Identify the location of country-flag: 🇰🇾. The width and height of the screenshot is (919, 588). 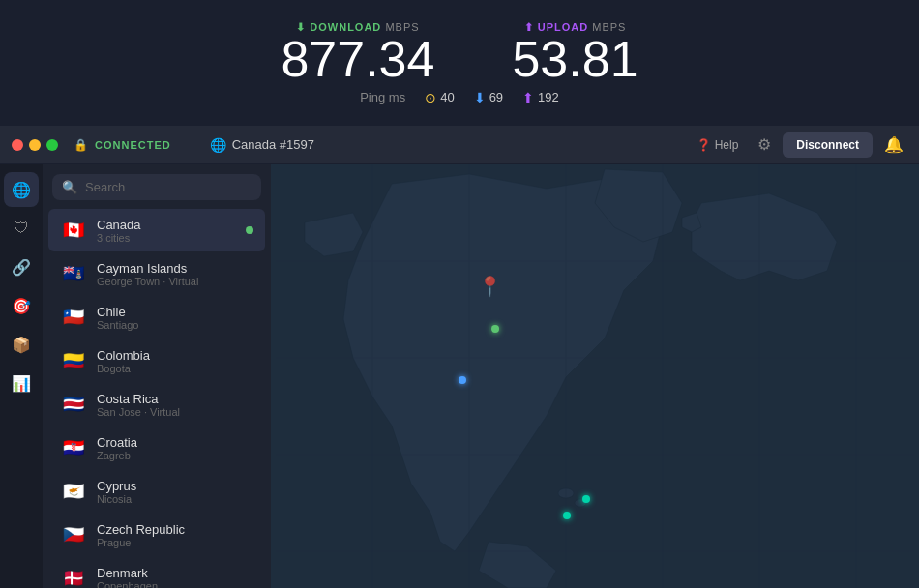
(74, 274).